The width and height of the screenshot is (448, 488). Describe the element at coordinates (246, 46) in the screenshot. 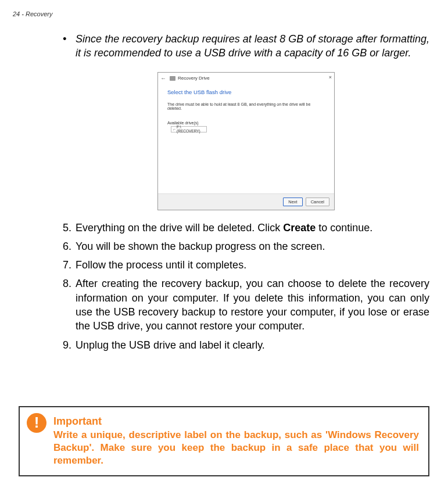

I see `bullet-item: • Since the recovery backup requires at …` at that location.